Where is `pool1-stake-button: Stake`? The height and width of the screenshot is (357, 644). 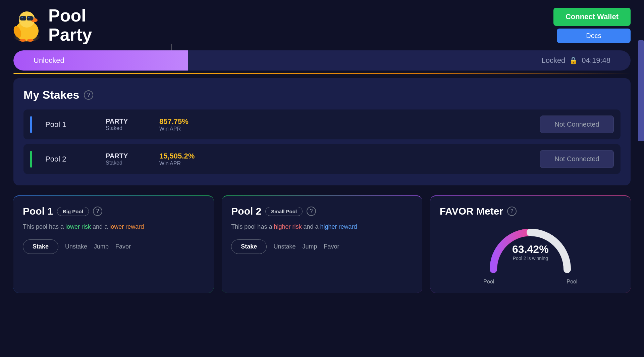
pool1-stake-button: Stake is located at coordinates (41, 247).